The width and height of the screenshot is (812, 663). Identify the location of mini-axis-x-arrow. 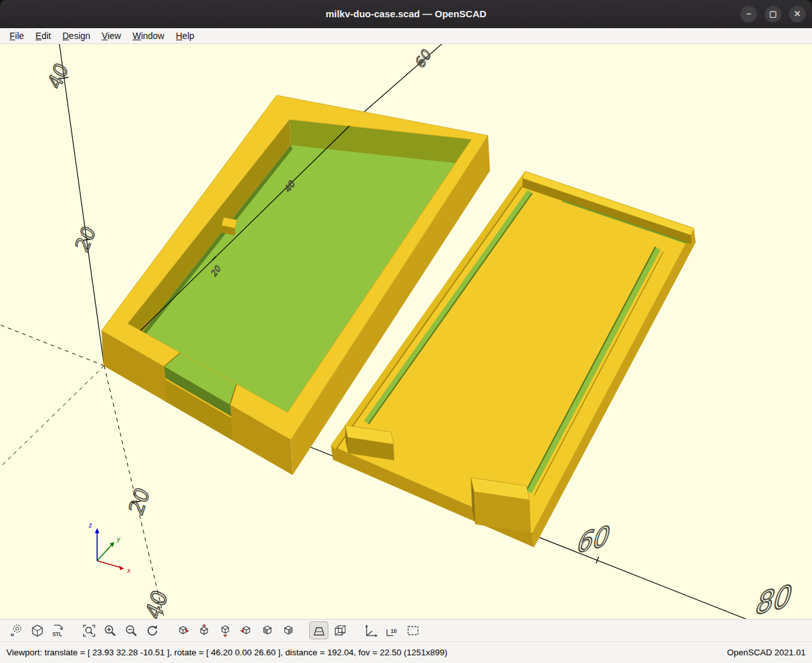
(122, 568).